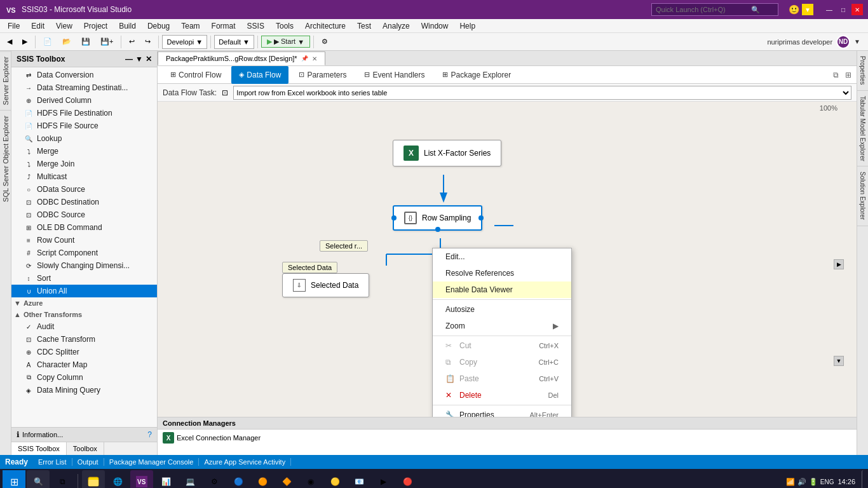 Image resolution: width=868 pixels, height=488 pixels. Describe the element at coordinates (234, 42) in the screenshot. I see `default-dropdown: Default ▼` at that location.